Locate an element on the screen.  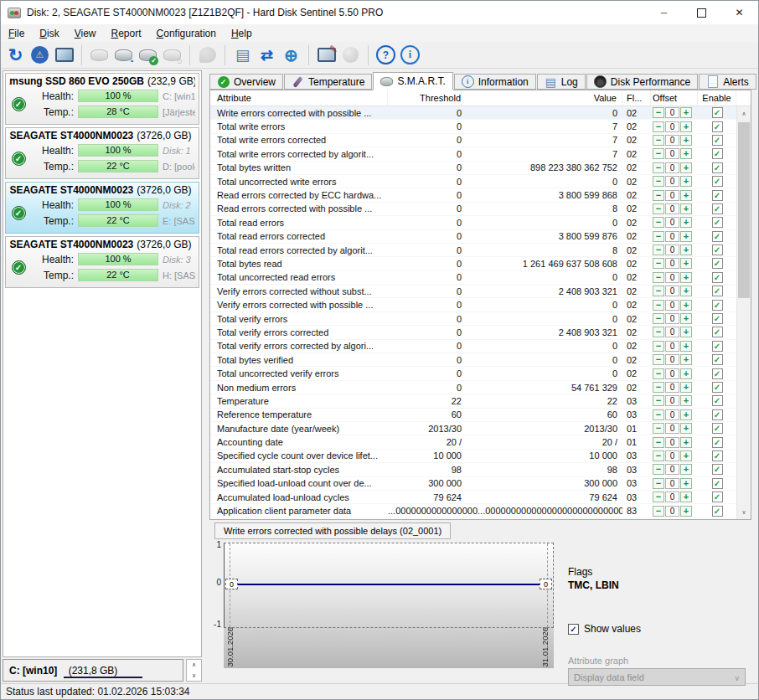
table-row: Total verify errors 0 0 02 0 is located at coordinates (473, 319).